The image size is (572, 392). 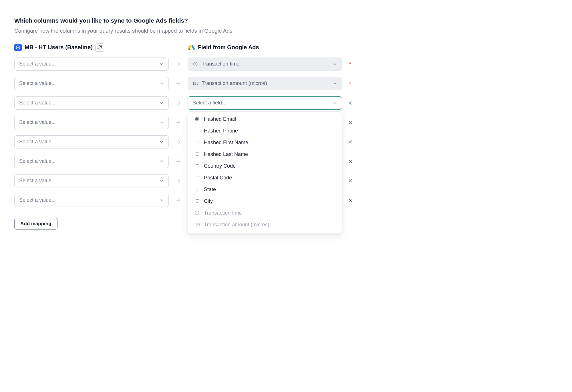 What do you see at coordinates (286, 64) in the screenshot?
I see `mapping-row: Select a value...Transaction time*` at bounding box center [286, 64].